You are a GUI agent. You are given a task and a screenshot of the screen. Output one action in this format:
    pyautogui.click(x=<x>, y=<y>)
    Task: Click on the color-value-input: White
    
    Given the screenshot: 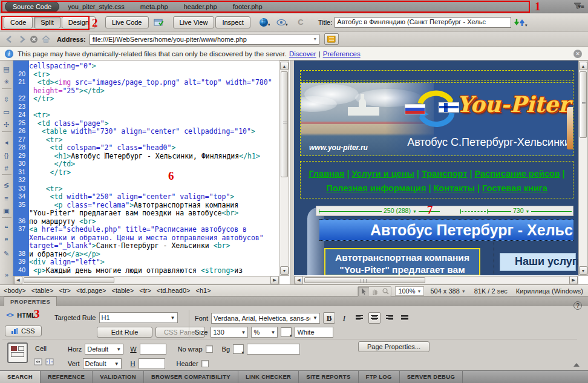 What is the action you would take?
    pyautogui.click(x=314, y=332)
    